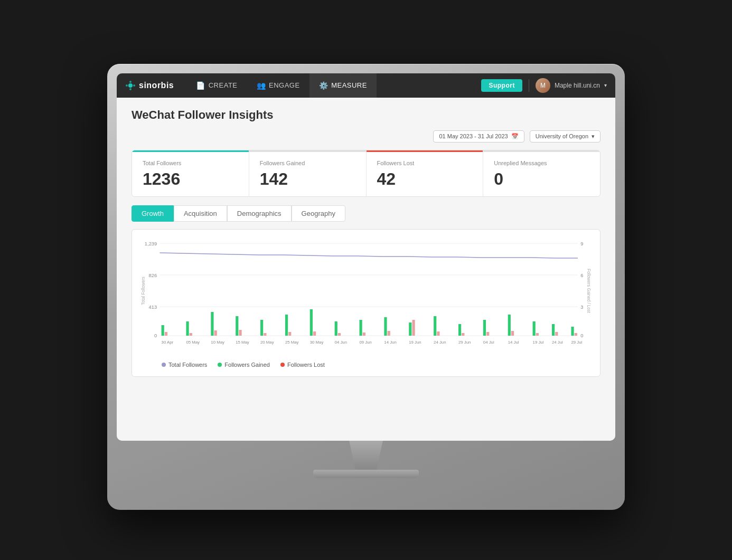 The image size is (732, 560). I want to click on svg-text: 14 Jun, so click(390, 342).